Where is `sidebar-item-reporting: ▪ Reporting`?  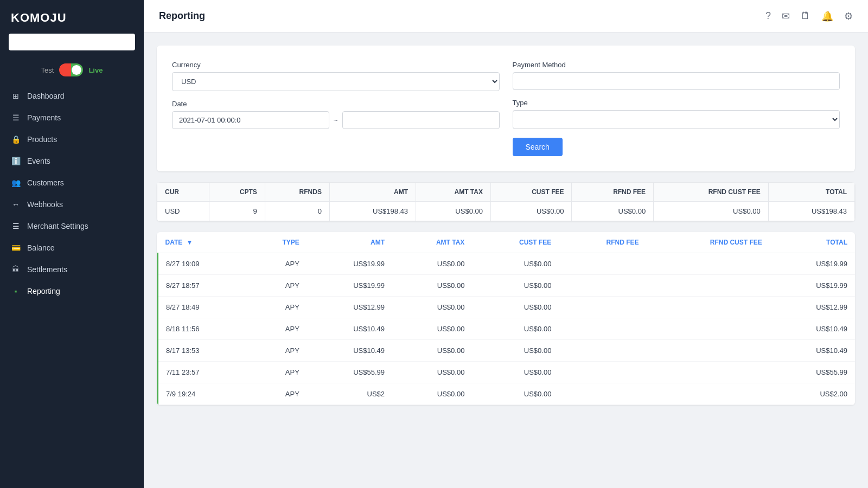 sidebar-item-reporting: ▪ Reporting is located at coordinates (72, 291).